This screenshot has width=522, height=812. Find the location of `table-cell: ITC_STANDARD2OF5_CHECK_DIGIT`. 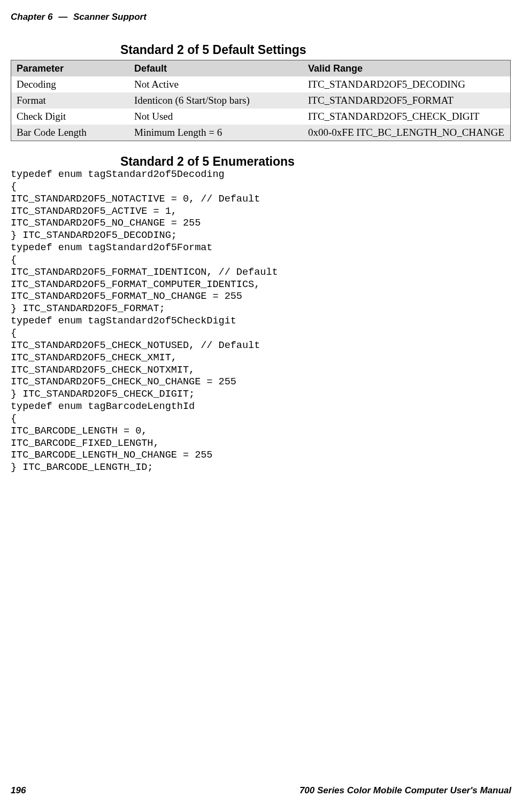

table-cell: ITC_STANDARD2OF5_CHECK_DIGIT is located at coordinates (406, 117).